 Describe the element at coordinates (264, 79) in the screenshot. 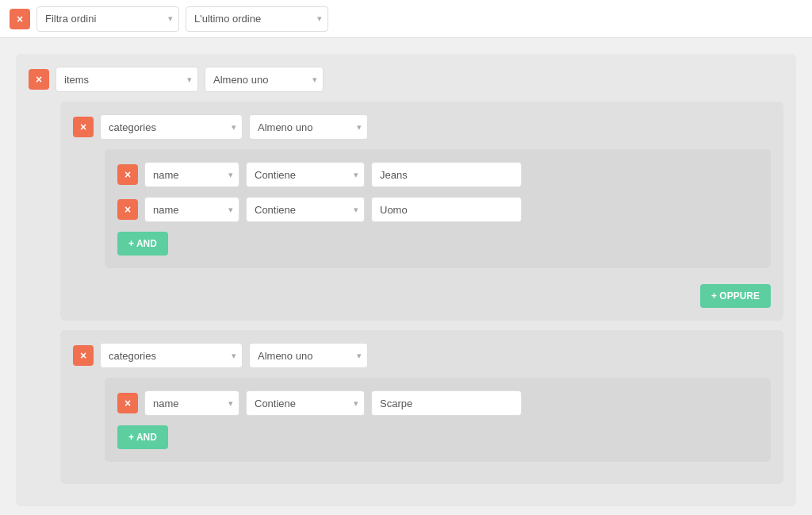

I see `level1-condition-wrapper: Almeno uno` at that location.